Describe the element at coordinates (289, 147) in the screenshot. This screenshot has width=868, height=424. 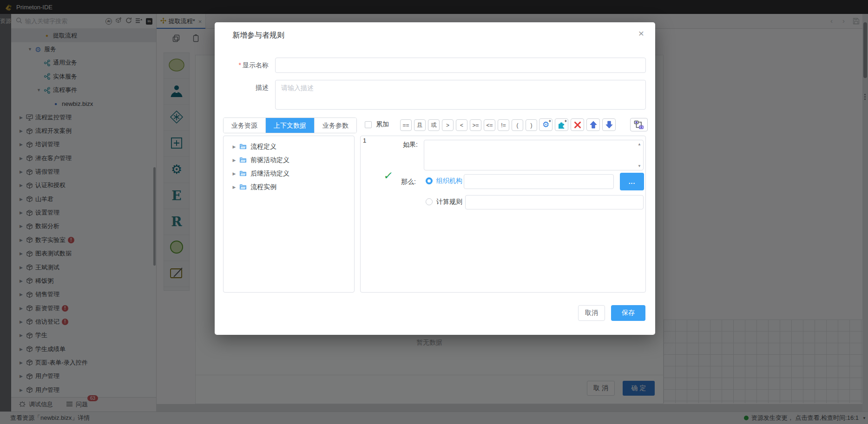
I see `context-tree-item: ▶流程定义` at that location.